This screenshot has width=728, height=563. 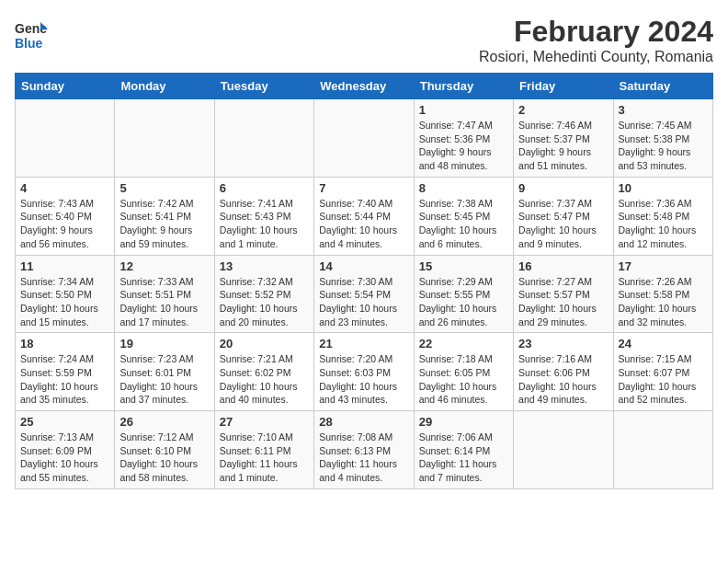 I want to click on calendar-week-row: 1Sunrise: 7:47 AM Sunset: 5:36 PM Daylig…, so click(x=364, y=138).